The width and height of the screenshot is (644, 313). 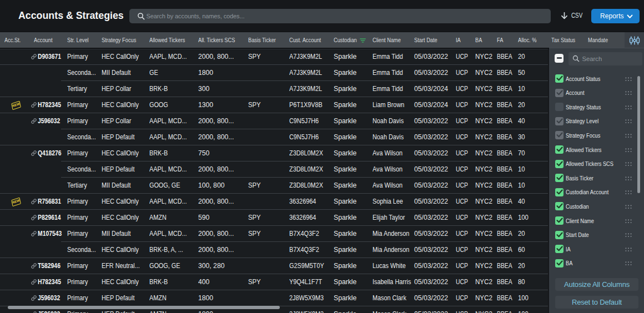 What do you see at coordinates (596, 235) in the screenshot?
I see `column-toggle-item: Start Date` at bounding box center [596, 235].